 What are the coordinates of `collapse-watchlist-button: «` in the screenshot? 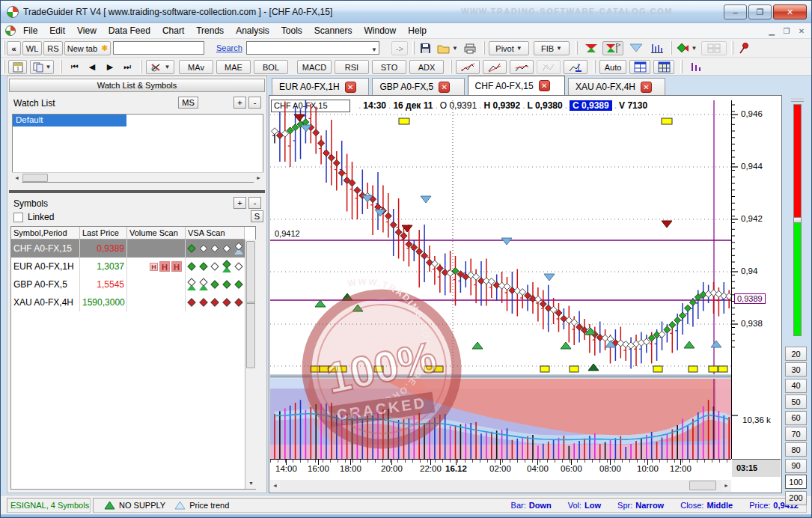 It's located at (13, 48).